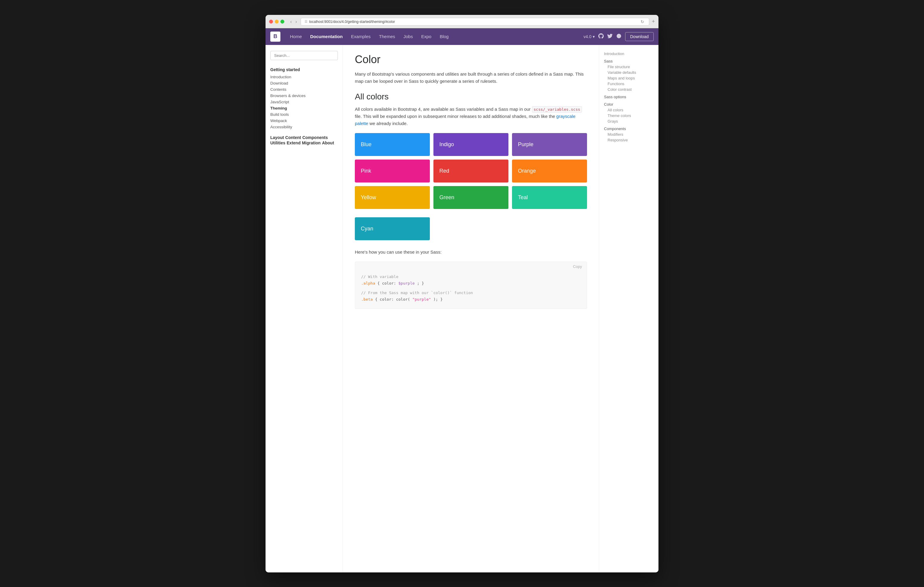 This screenshot has height=587, width=924. Describe the element at coordinates (388, 283) in the screenshot. I see `code-normal-1: { color:` at that location.